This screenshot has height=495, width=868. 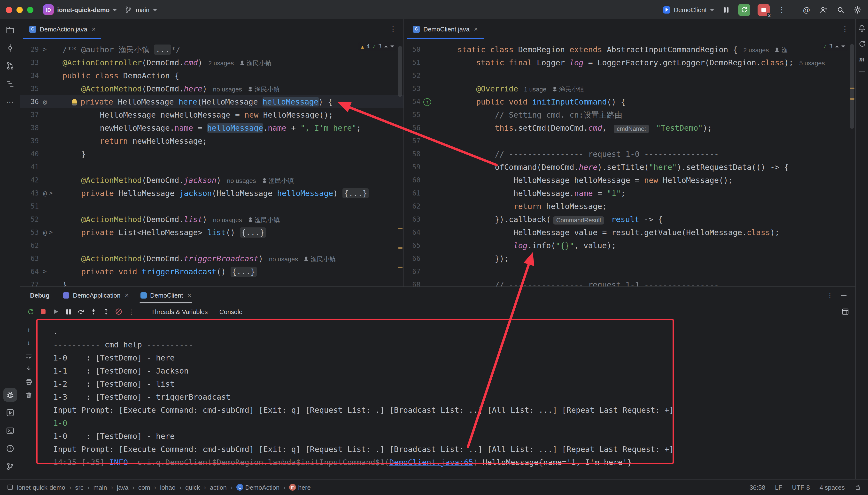 I want to click on breadcrumb-class: CDemoAction, so click(x=258, y=488).